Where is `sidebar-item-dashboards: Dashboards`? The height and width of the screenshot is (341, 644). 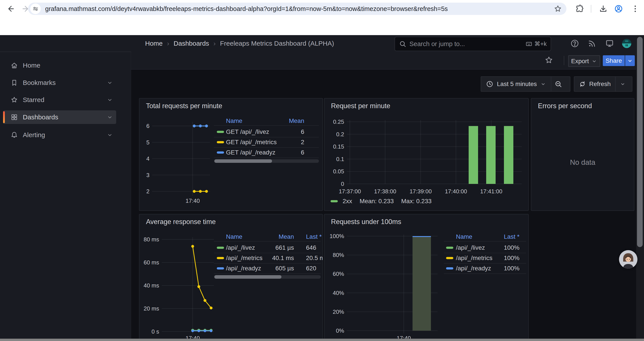
sidebar-item-dashboards: Dashboards is located at coordinates (60, 117).